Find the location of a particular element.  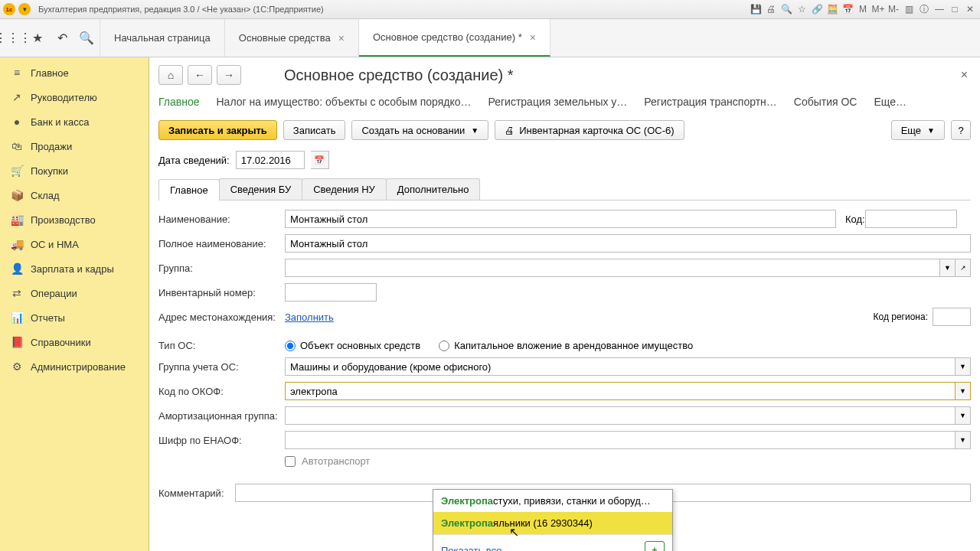

search-icon: 🔍 is located at coordinates (87, 38).